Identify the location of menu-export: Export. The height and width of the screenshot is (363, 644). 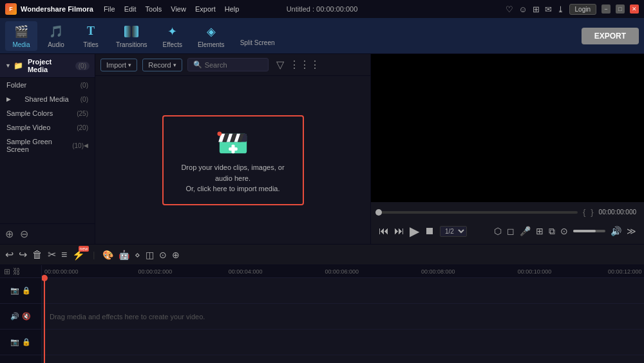
(205, 9).